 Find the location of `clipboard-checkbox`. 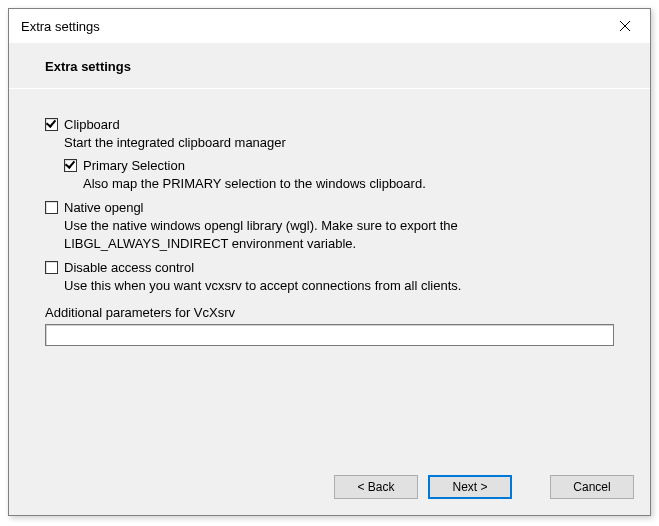

clipboard-checkbox is located at coordinates (52, 124).